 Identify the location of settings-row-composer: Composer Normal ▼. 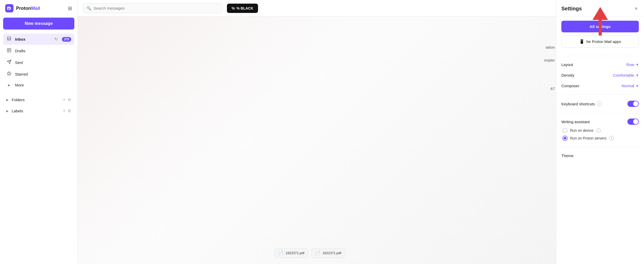
(600, 86).